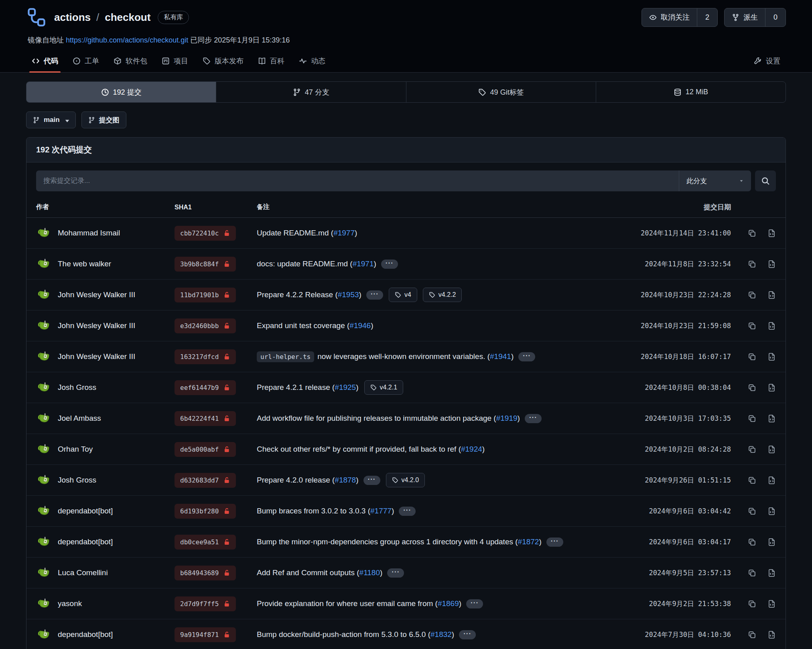  I want to click on author-name-link: Orhan Toy, so click(75, 449).